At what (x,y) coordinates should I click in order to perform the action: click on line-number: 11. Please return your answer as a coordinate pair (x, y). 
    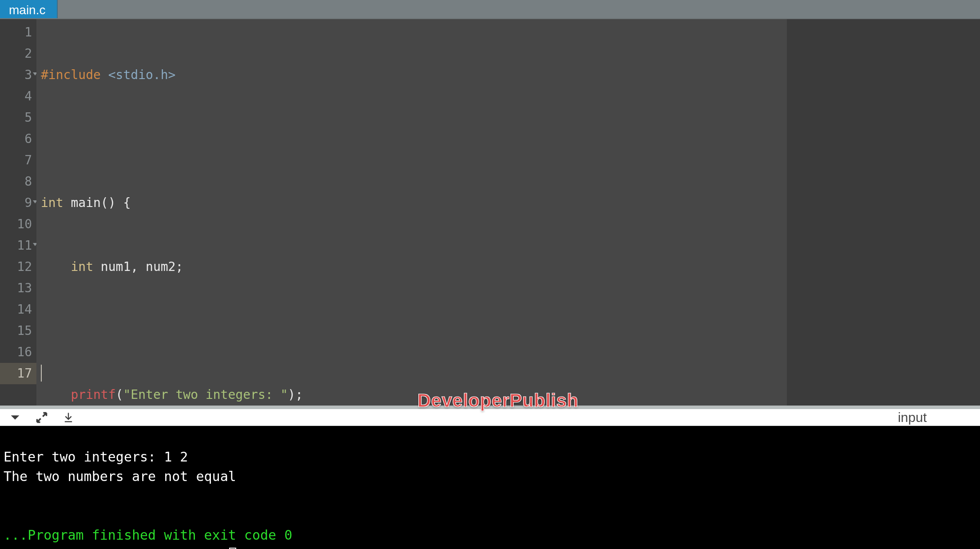
    Looking at the image, I should click on (18, 246).